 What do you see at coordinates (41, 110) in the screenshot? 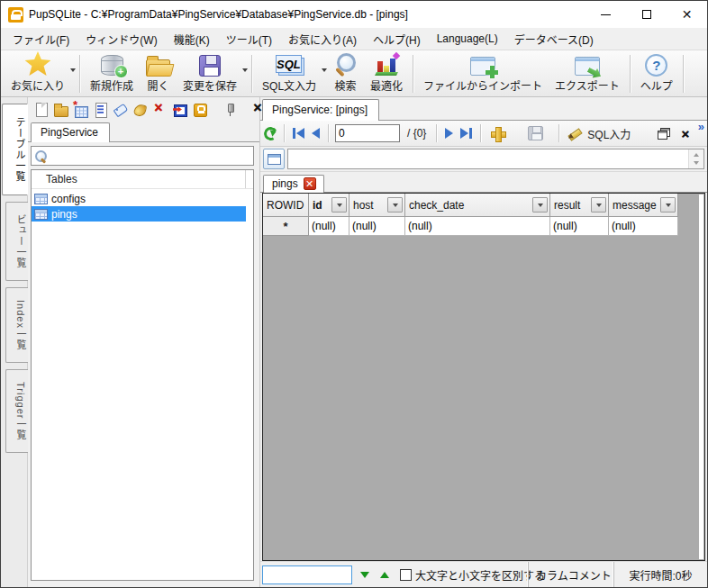
I see `new-document-icon` at bounding box center [41, 110].